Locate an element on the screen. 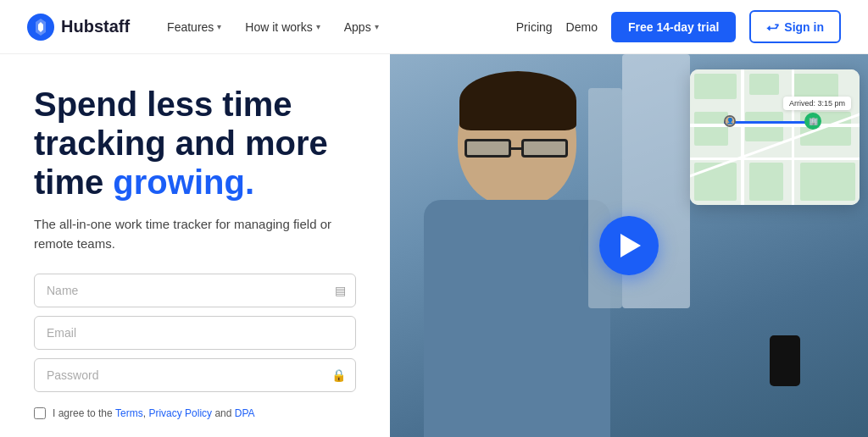  map-route-line is located at coordinates (766, 122).